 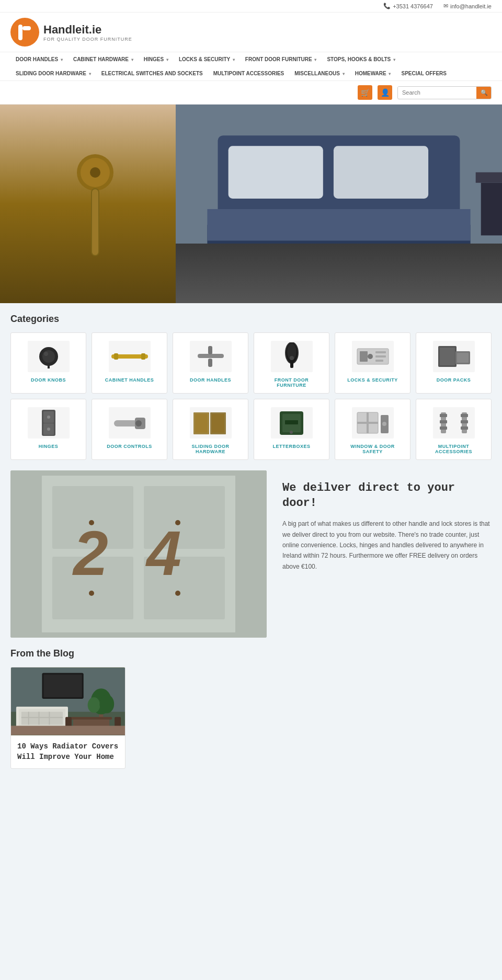 What do you see at coordinates (437, 93) in the screenshot?
I see `search-input` at bounding box center [437, 93].